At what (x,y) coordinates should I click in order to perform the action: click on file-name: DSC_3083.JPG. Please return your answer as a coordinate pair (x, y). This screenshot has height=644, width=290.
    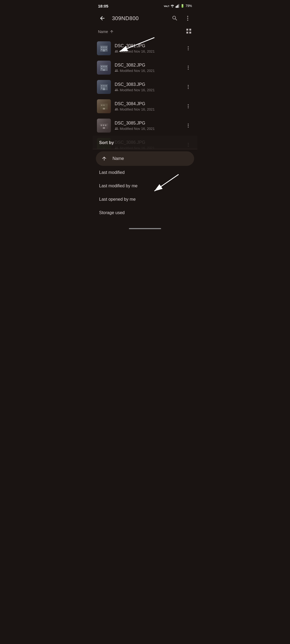
    Looking at the image, I should click on (149, 85).